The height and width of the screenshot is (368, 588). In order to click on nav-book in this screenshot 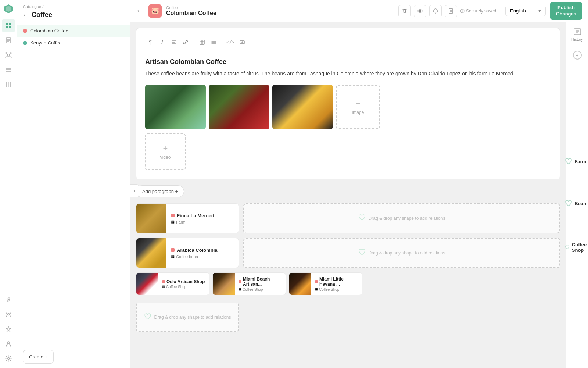, I will do `click(8, 85)`.